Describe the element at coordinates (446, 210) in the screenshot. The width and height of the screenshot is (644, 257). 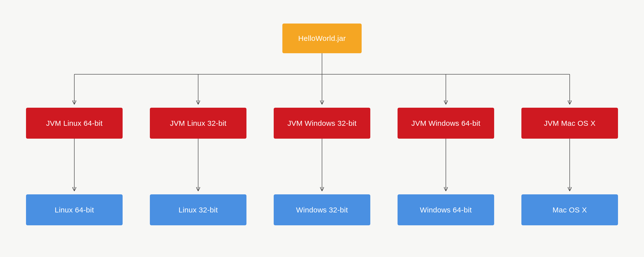
I see `node-os-3: Windows 64-bit` at that location.